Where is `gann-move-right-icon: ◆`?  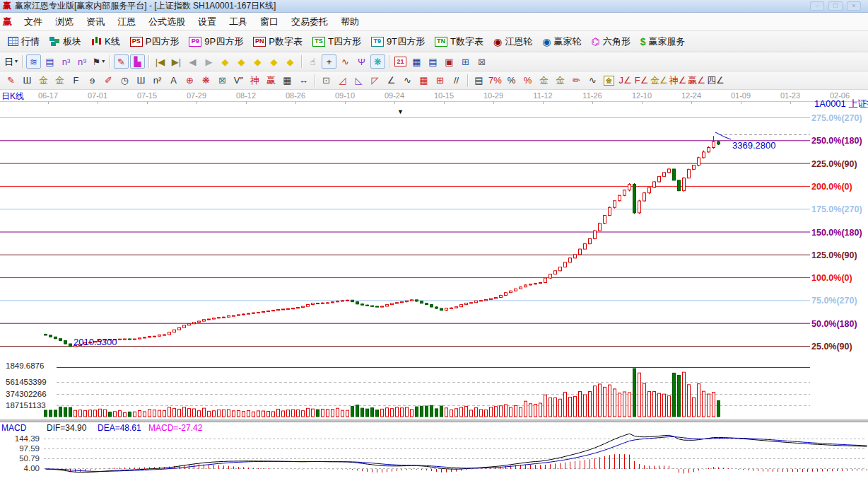
gann-move-right-icon: ◆ is located at coordinates (242, 62).